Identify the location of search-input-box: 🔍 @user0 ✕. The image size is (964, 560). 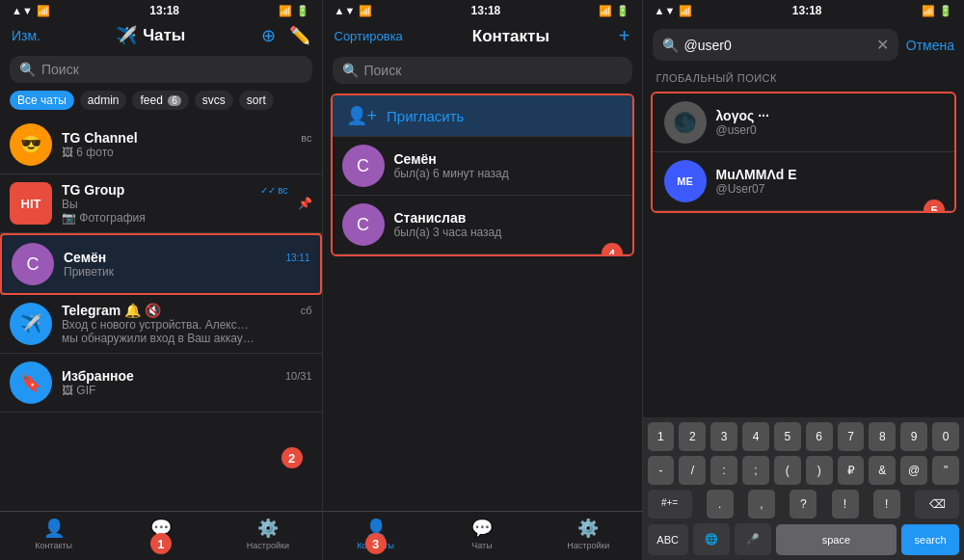
(775, 44).